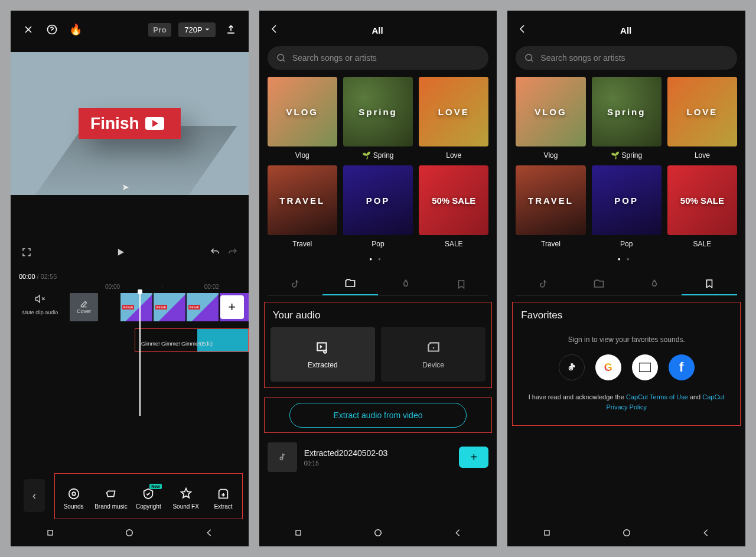 The height and width of the screenshot is (557, 756). What do you see at coordinates (73, 499) in the screenshot?
I see `tool-sounds: Sounds` at bounding box center [73, 499].